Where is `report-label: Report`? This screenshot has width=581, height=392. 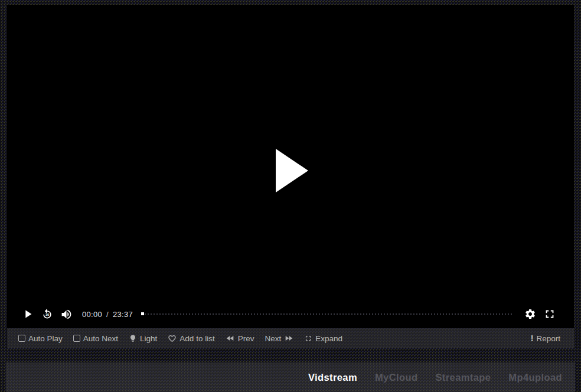 report-label: Report is located at coordinates (548, 339).